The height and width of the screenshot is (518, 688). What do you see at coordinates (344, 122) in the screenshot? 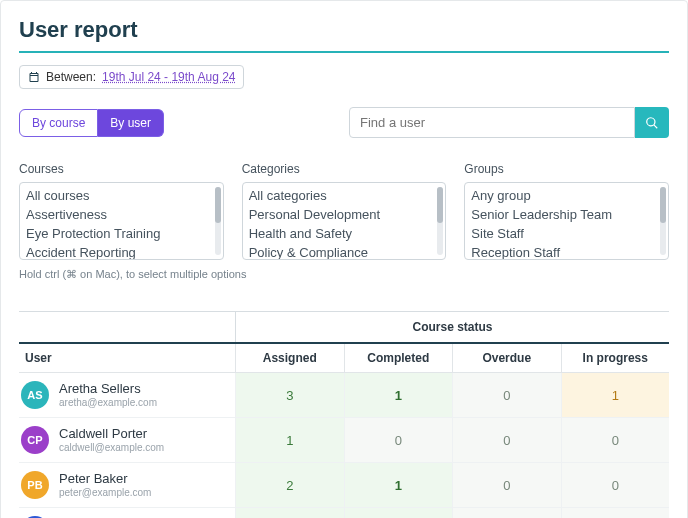
I see `toolbar: By course By user` at bounding box center [344, 122].